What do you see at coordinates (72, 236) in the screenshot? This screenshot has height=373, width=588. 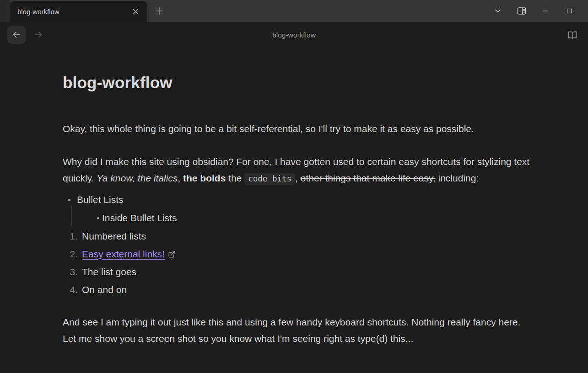 I see `number-marker: 1.` at bounding box center [72, 236].